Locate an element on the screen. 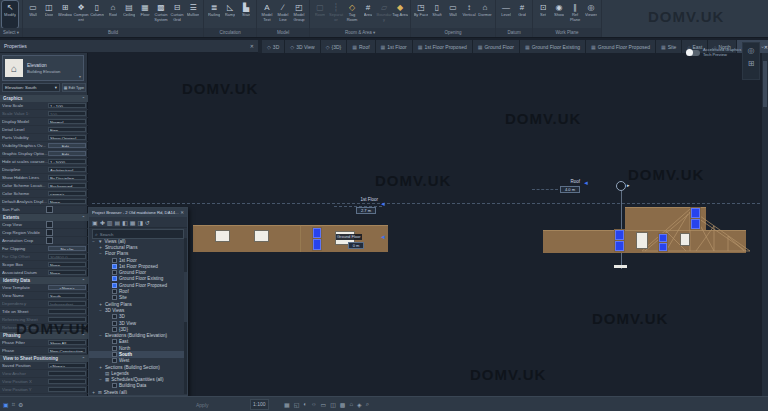 Image resolution: width=768 pixels, height=411 pixels. view-tab-1st-floor: ▦1st Floor is located at coordinates (394, 46).